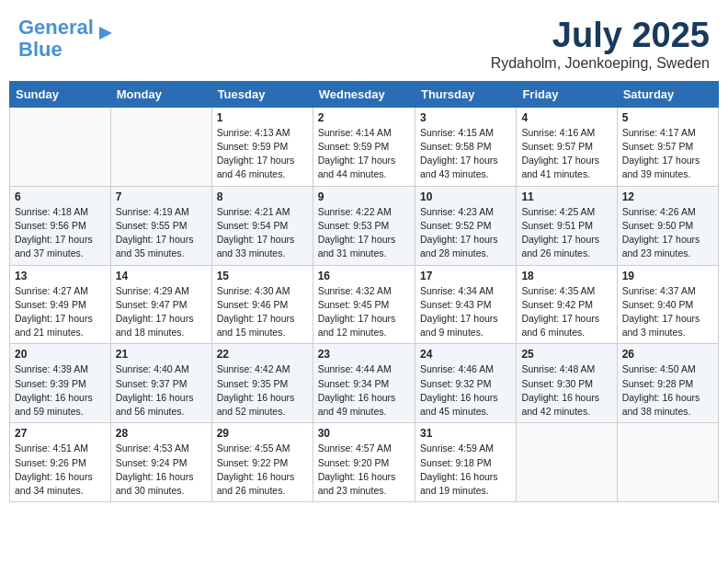  What do you see at coordinates (61, 313) in the screenshot?
I see `day-info: Sunrise: 4:27 AM Sunset: 9:49 PM Dayligh…` at bounding box center [61, 313].